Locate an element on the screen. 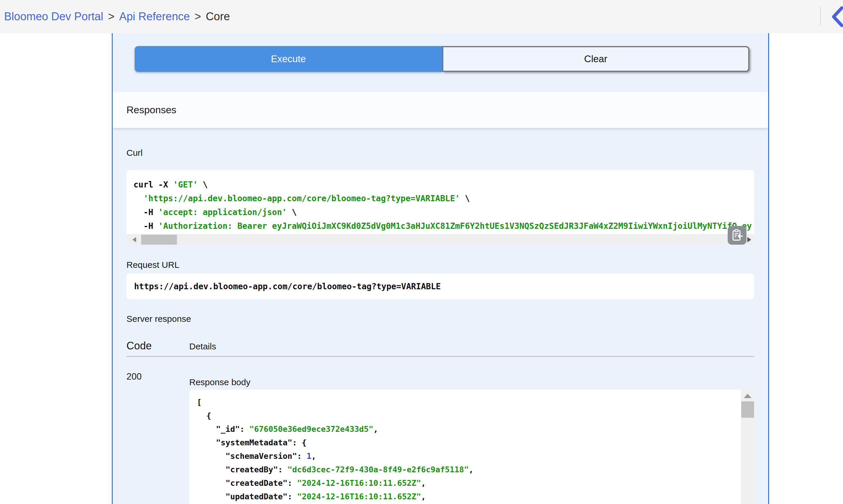  execute-row: Execute Clear is located at coordinates (442, 59).